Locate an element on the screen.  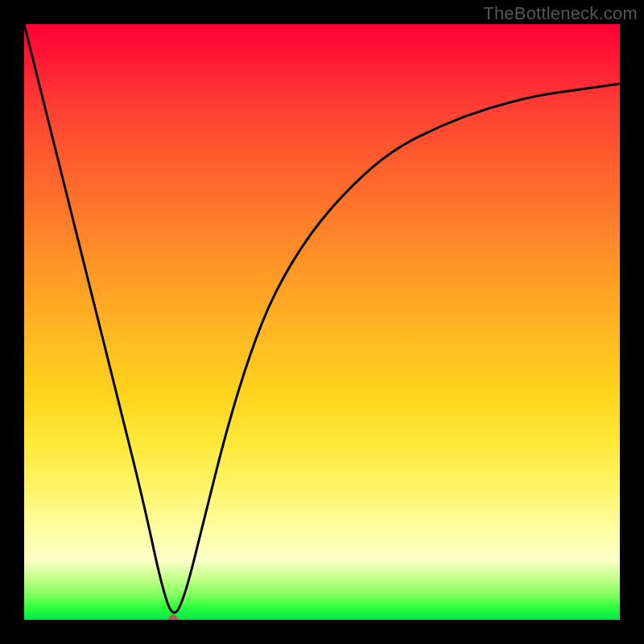
attribution-text: TheBottleneck.com is located at coordinates (560, 14).